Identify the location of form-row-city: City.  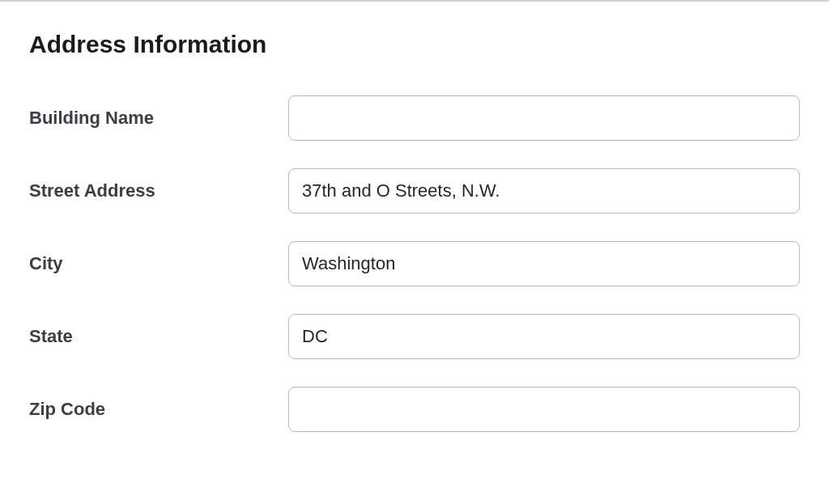
(414, 264).